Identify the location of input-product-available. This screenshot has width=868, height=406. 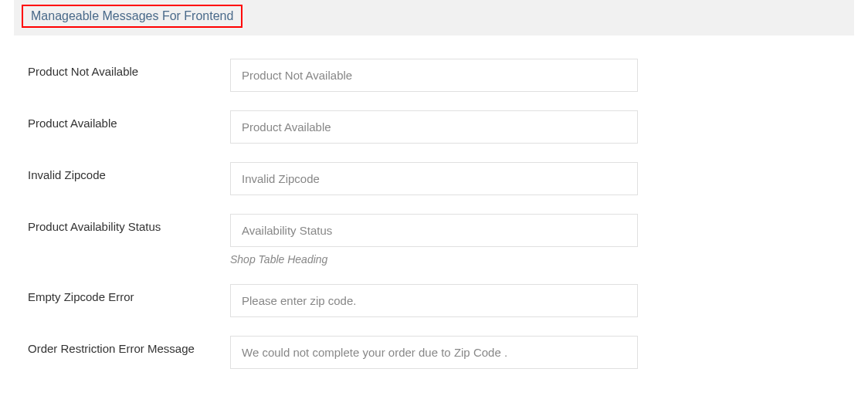
(434, 127).